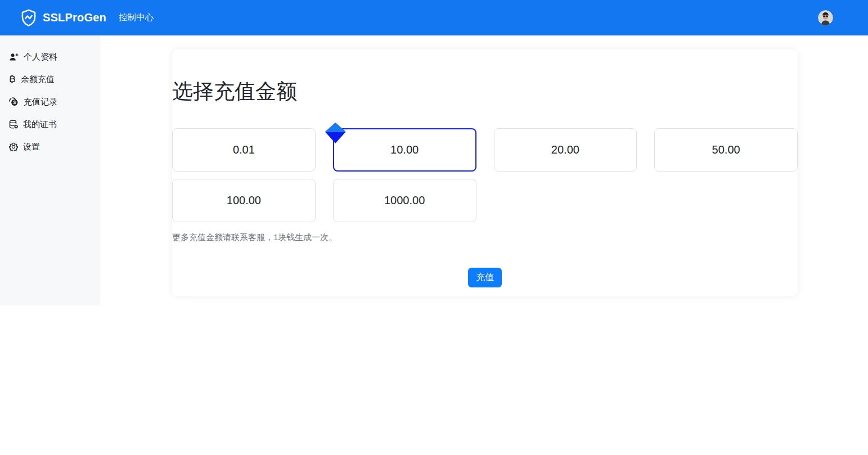  What do you see at coordinates (29, 18) in the screenshot?
I see `shield-logo-icon` at bounding box center [29, 18].